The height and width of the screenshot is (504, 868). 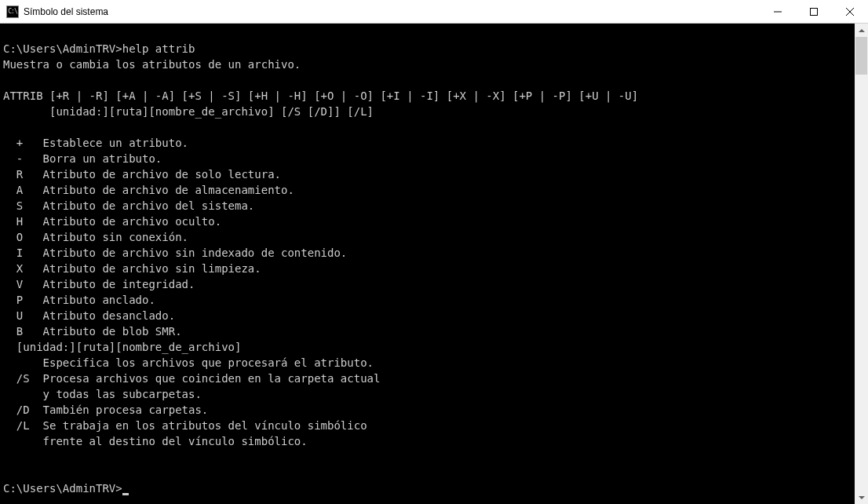 I want to click on param-row: A Atributo de archivo de almacenamiento., so click(x=149, y=190).